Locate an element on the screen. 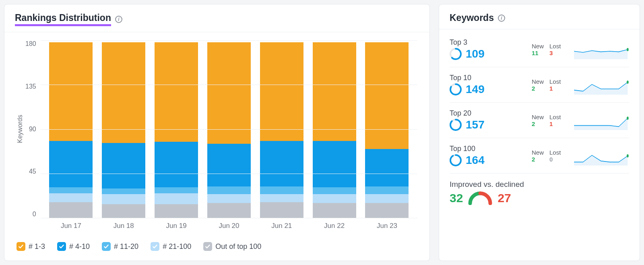  keywords-meta: New2 Lost1 is located at coordinates (550, 85).